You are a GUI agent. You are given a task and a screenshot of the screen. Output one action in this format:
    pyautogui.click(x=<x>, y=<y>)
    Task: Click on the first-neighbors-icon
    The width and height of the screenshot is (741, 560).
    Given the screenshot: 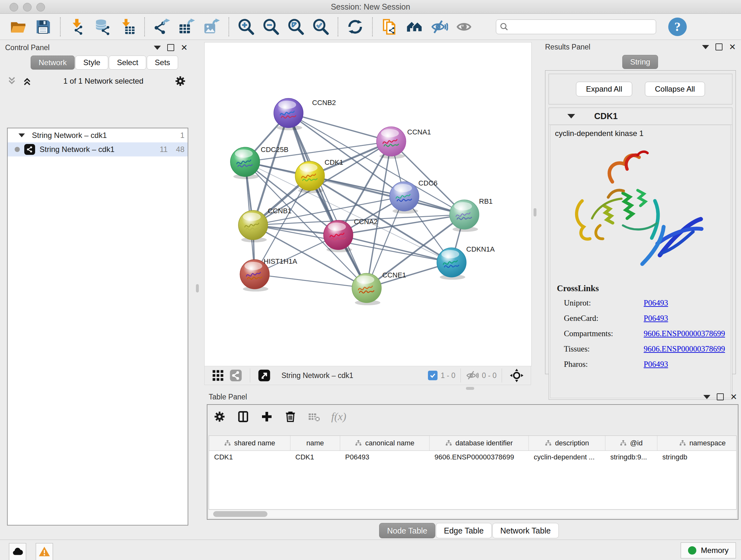 What is the action you would take?
    pyautogui.click(x=415, y=27)
    